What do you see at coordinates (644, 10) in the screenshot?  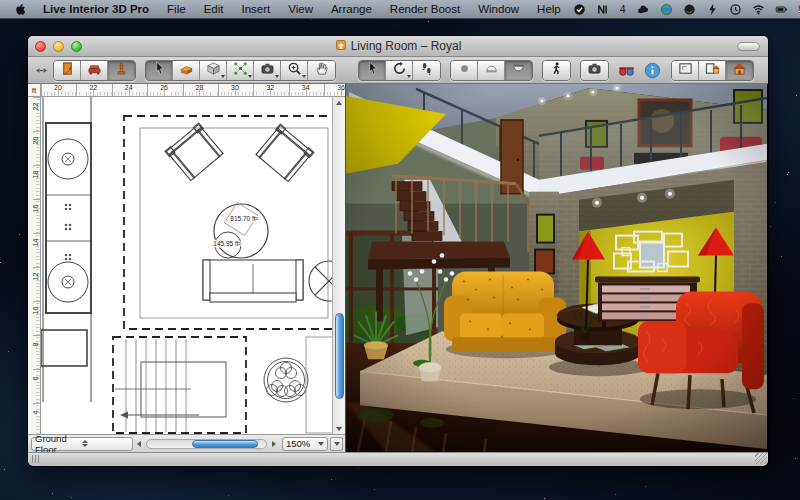 I see `cloud-icon` at bounding box center [644, 10].